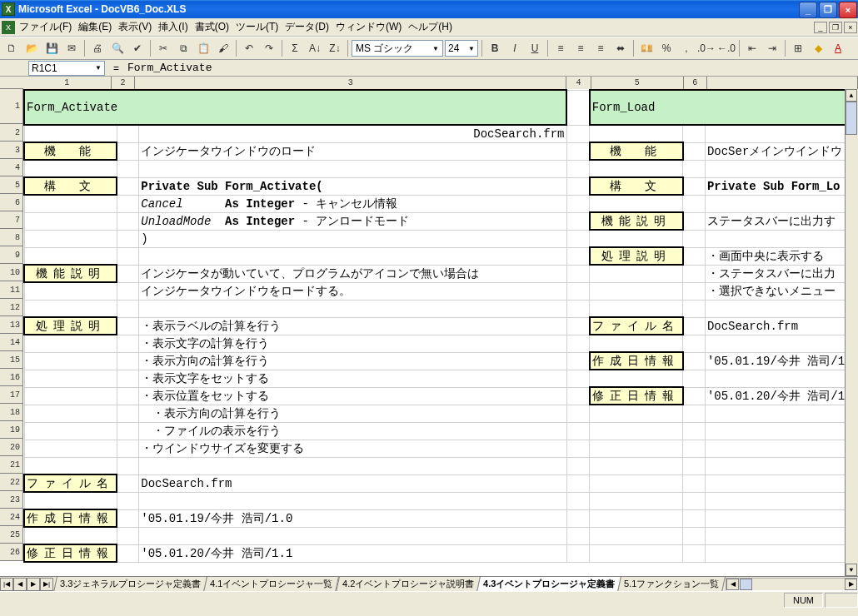  What do you see at coordinates (33, 584) in the screenshot?
I see `tab-next-icon: ▶` at bounding box center [33, 584].